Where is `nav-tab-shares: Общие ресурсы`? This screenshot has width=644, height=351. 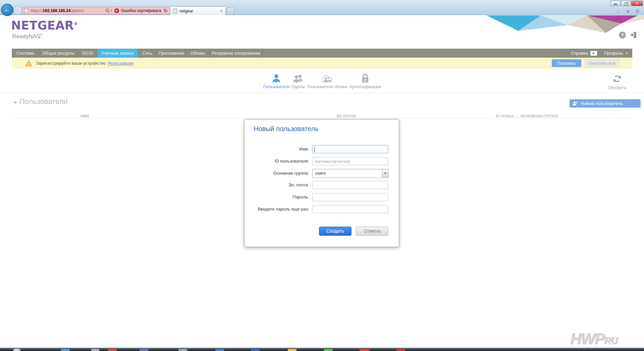 nav-tab-shares: Общие ресурсы is located at coordinates (58, 53).